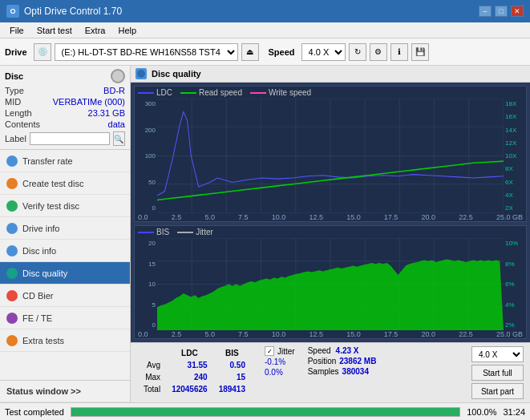  I want to click on start-part-button: Start part, so click(497, 391).